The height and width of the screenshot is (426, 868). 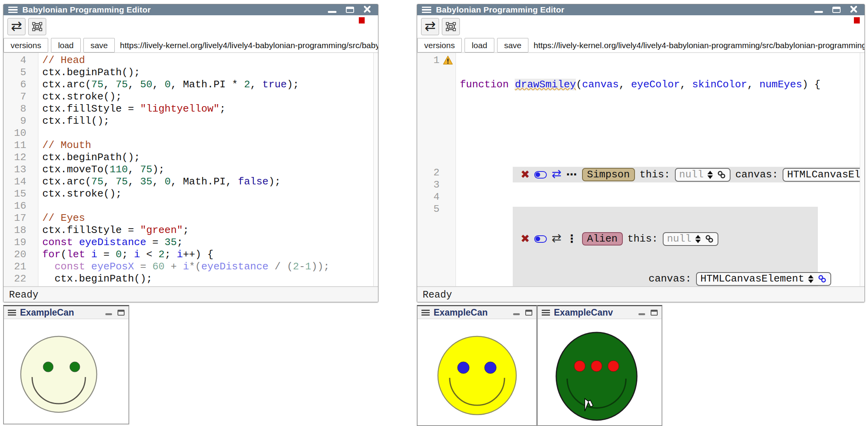 What do you see at coordinates (436, 117) in the screenshot?
I see `gutter-spacer` at bounding box center [436, 117].